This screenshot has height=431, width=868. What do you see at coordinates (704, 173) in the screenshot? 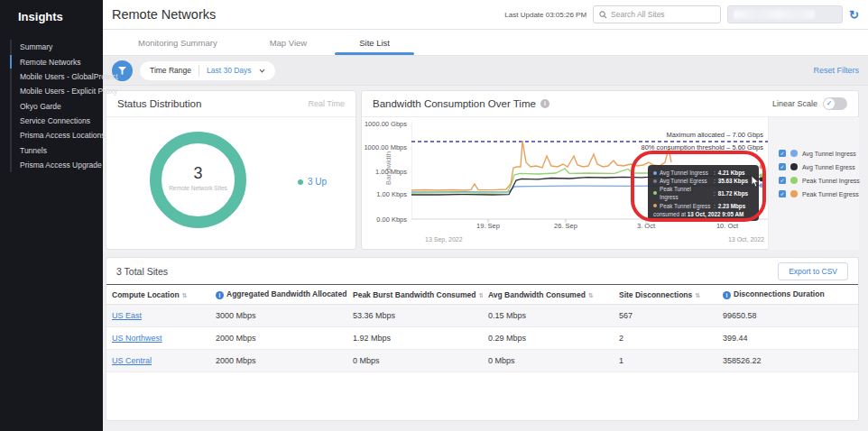
I see `tooltip-row: Avg Tunnel Ingress : 4.21 Kbps` at bounding box center [704, 173].